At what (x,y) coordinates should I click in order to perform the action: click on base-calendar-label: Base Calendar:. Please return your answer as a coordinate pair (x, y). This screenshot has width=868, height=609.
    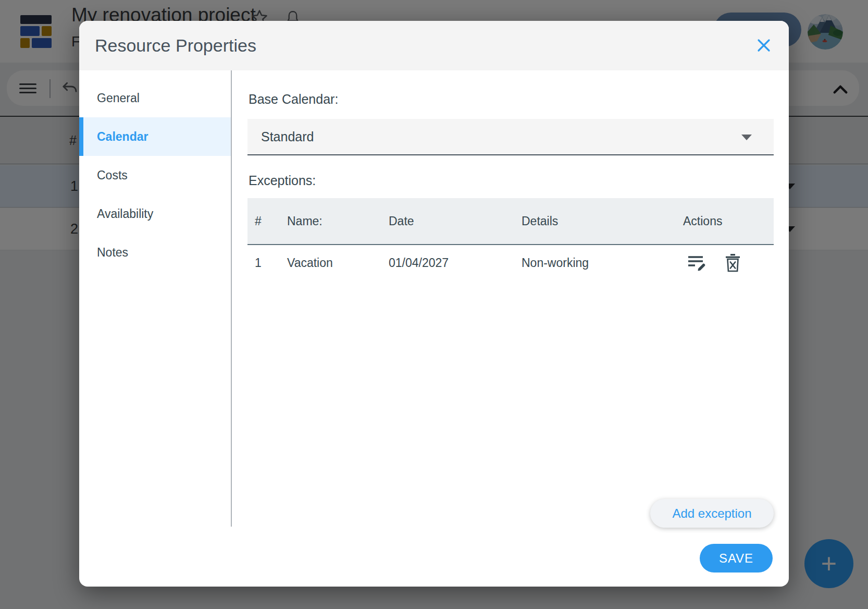
    Looking at the image, I should click on (293, 99).